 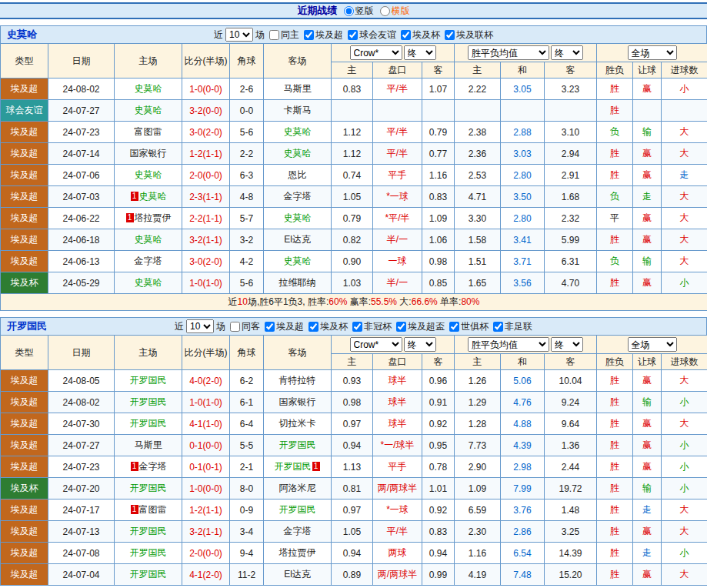 What do you see at coordinates (298, 467) in the screenshot?
I see `away-team-cell: 开罗国民1` at bounding box center [298, 467].